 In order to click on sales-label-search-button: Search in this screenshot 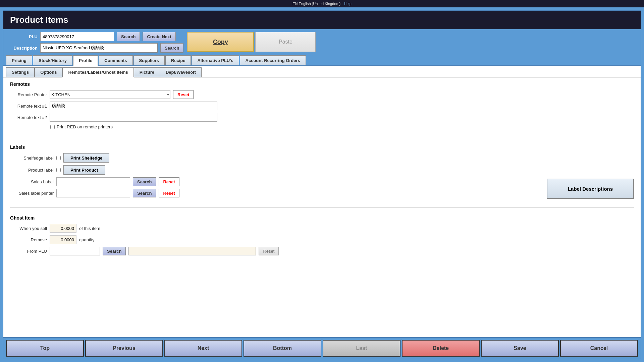, I will do `click(144, 182)`.